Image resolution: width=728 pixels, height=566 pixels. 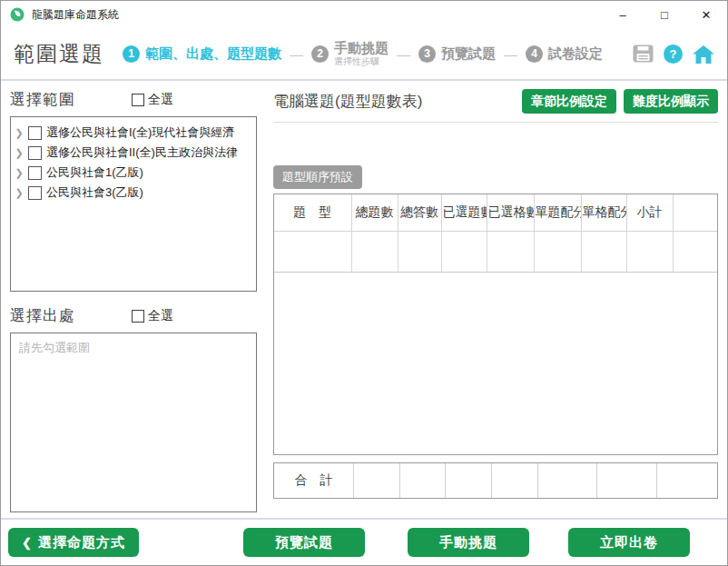 What do you see at coordinates (361, 62) in the screenshot?
I see `step-2-sublabel: 選擇性步驟` at bounding box center [361, 62].